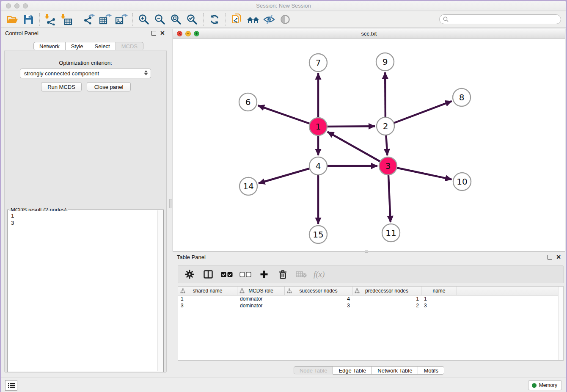 Image resolution: width=567 pixels, height=392 pixels. Describe the element at coordinates (190, 274) in the screenshot. I see `gear-icon` at that location.